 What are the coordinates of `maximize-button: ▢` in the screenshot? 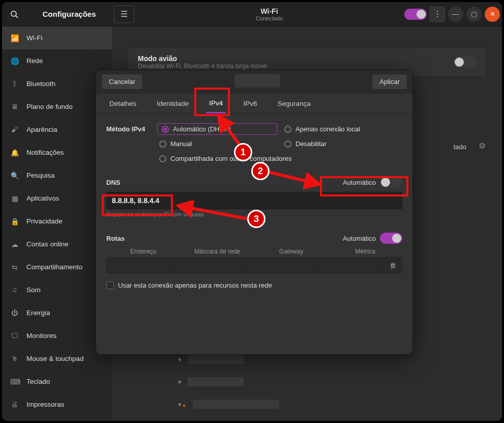 It's located at (474, 14).